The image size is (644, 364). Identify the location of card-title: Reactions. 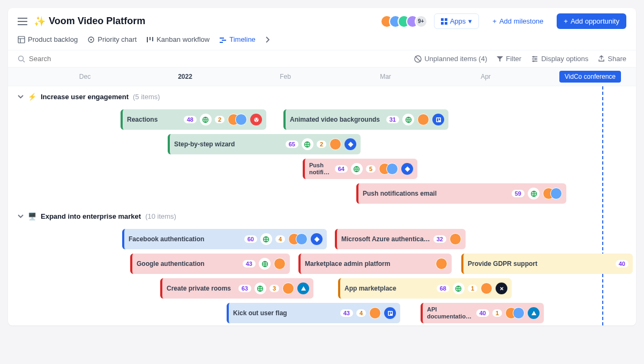
(154, 120).